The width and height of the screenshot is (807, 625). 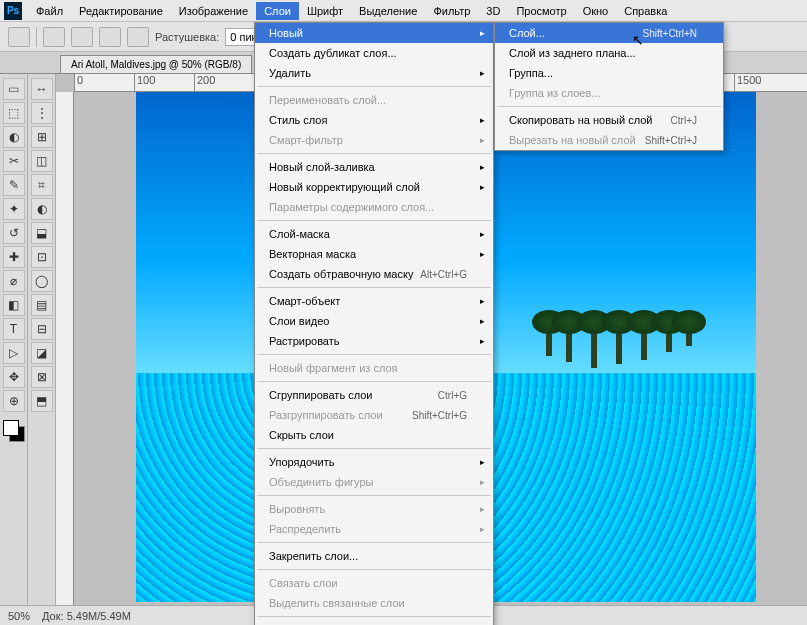 I want to click on layers-menu-item-18: Растрировать, so click(x=374, y=341).